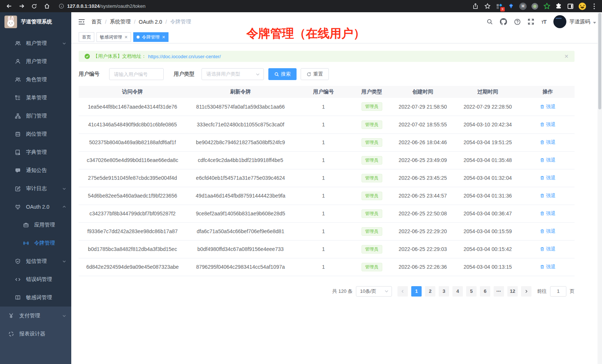  I want to click on page-button-5: 5, so click(471, 291).